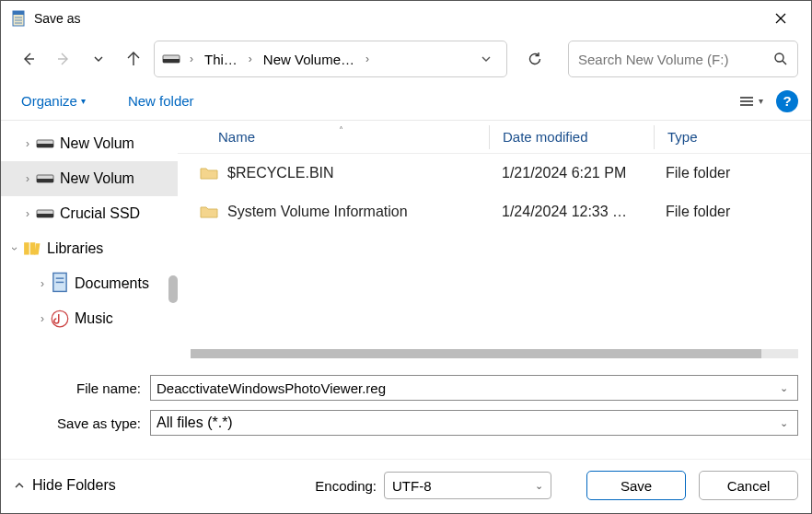 The height and width of the screenshot is (514, 812). I want to click on forward-button, so click(64, 59).